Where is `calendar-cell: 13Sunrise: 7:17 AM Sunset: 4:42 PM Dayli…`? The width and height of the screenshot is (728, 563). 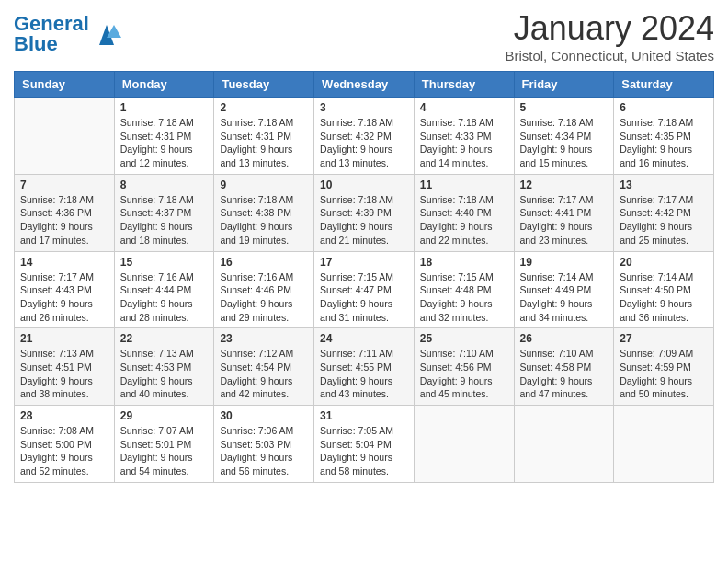
calendar-cell: 13Sunrise: 7:17 AM Sunset: 4:42 PM Dayli… is located at coordinates (664, 213).